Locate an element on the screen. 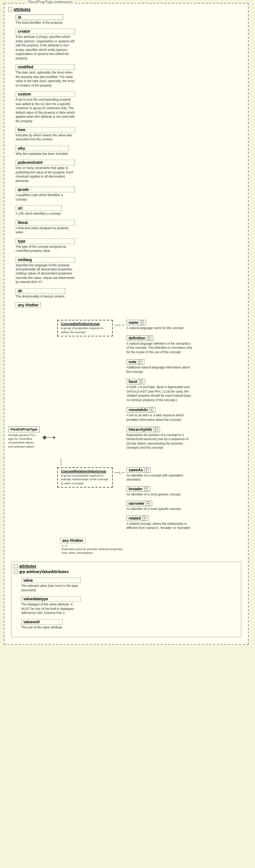 The height and width of the screenshot is (868, 255). rel-item-related: related + A related concept, where the r… is located at coordinates (160, 523).